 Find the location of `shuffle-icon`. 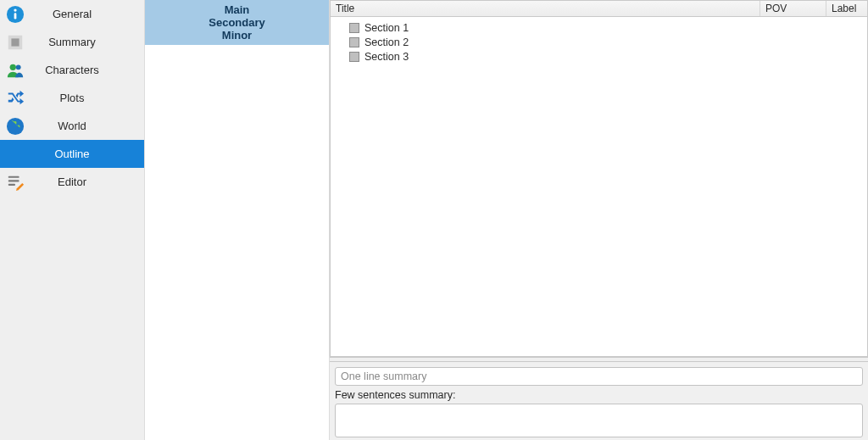

shuffle-icon is located at coordinates (15, 98).